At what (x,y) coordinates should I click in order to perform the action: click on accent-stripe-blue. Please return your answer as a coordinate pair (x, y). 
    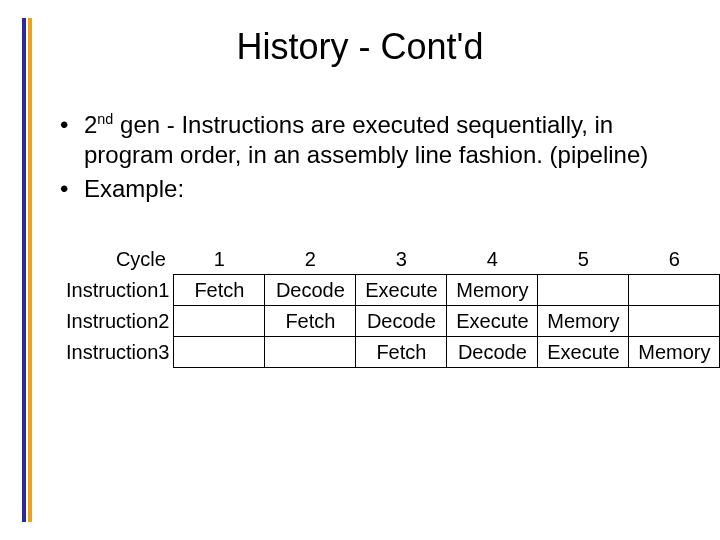
    Looking at the image, I should click on (24, 270).